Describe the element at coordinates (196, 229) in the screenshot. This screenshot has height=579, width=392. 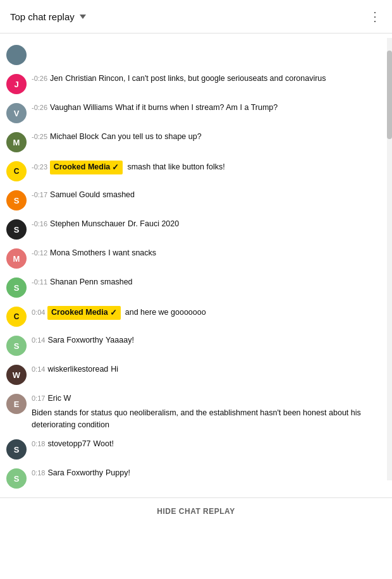
I see `chat-item: S -0:16 Stephen Munschauer Dr. Fauci 202…` at that location.